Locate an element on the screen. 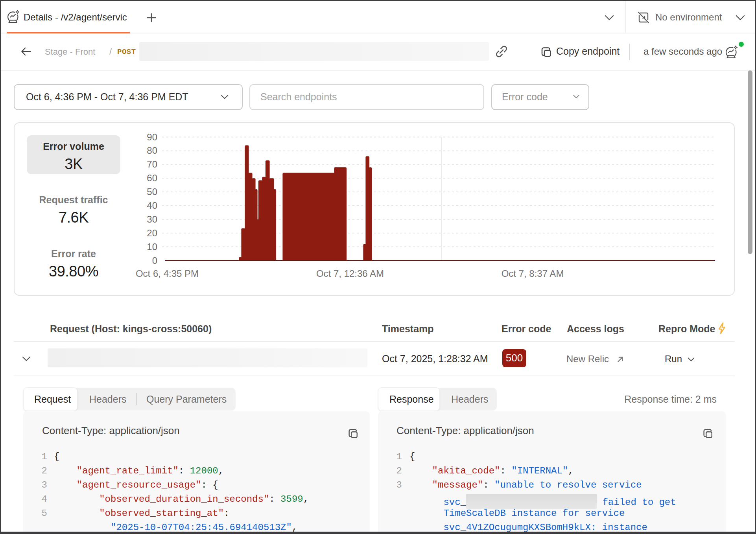 This screenshot has width=756, height=534. svg-text: Oct 7, 12:36 AM is located at coordinates (350, 274).